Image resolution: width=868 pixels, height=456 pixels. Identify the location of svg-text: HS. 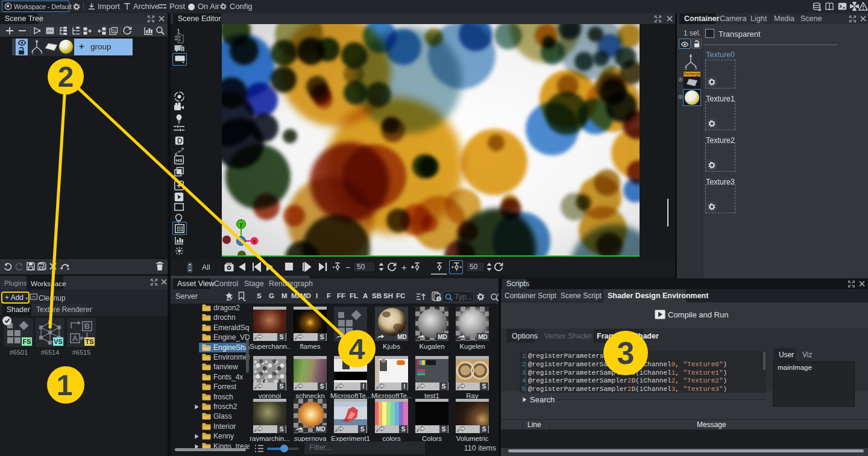
(179, 160).